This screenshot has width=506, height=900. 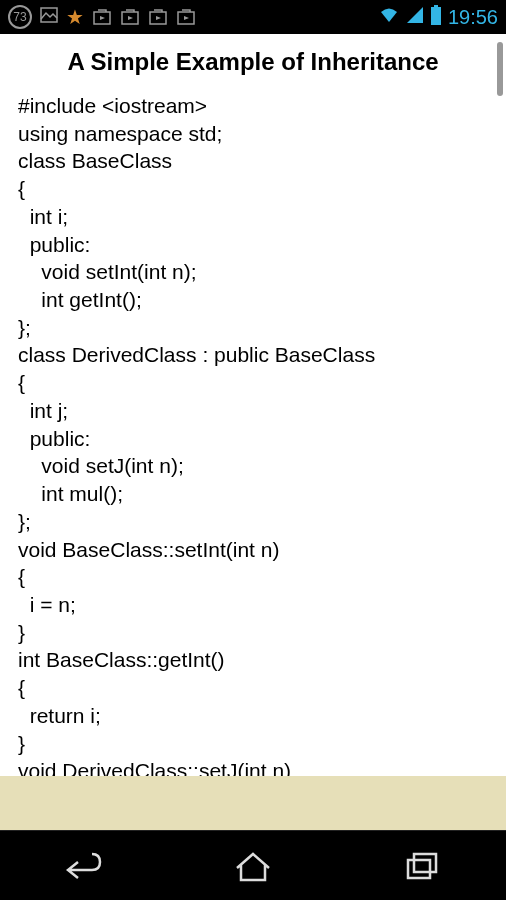 What do you see at coordinates (253, 865) in the screenshot?
I see `navigation-bar` at bounding box center [253, 865].